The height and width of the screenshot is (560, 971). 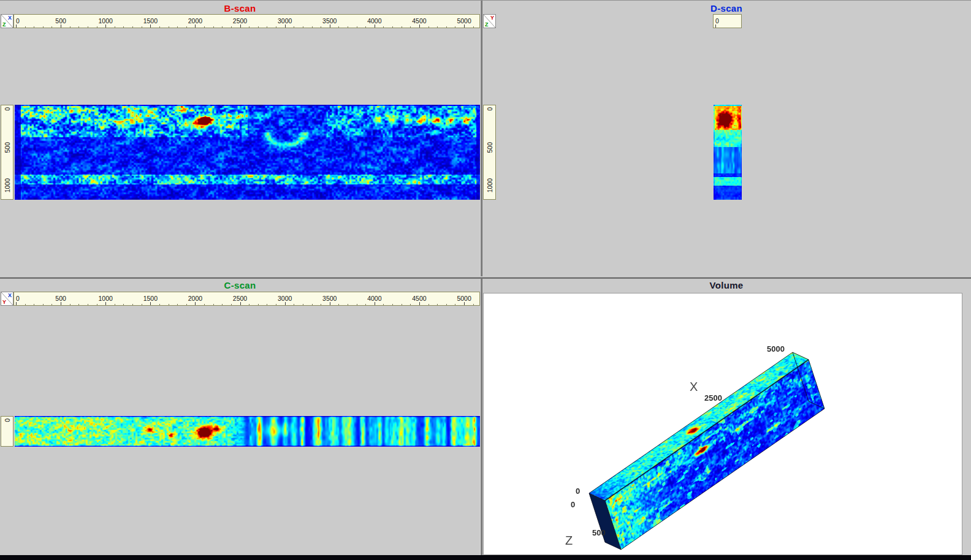 I want to click on volume-x-zero-label: 0, so click(x=577, y=491).